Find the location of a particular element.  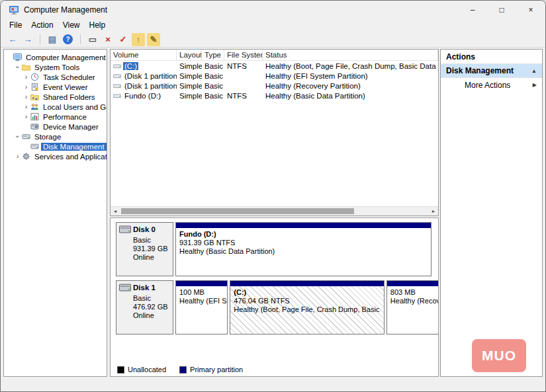

drive-properties-icon: ▭ is located at coordinates (93, 40).